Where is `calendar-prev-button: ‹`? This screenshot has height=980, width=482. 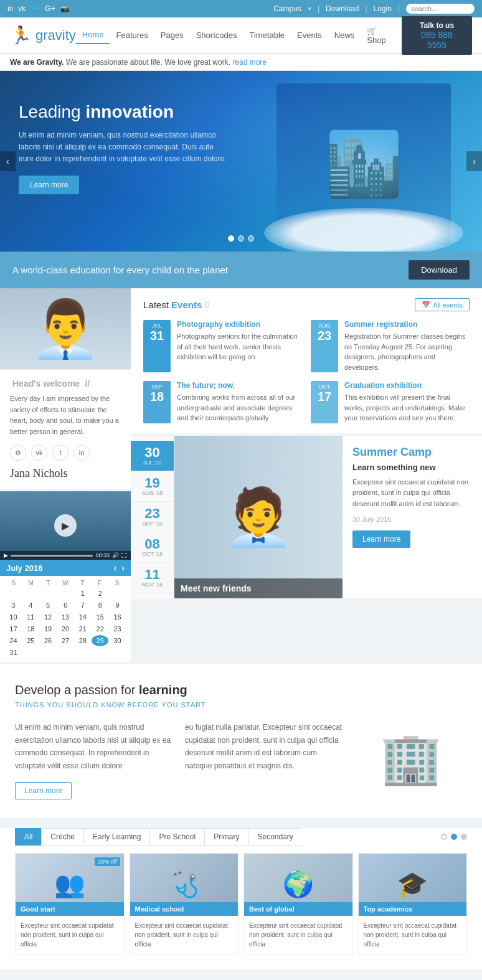
calendar-prev-button: ‹ is located at coordinates (116, 568).